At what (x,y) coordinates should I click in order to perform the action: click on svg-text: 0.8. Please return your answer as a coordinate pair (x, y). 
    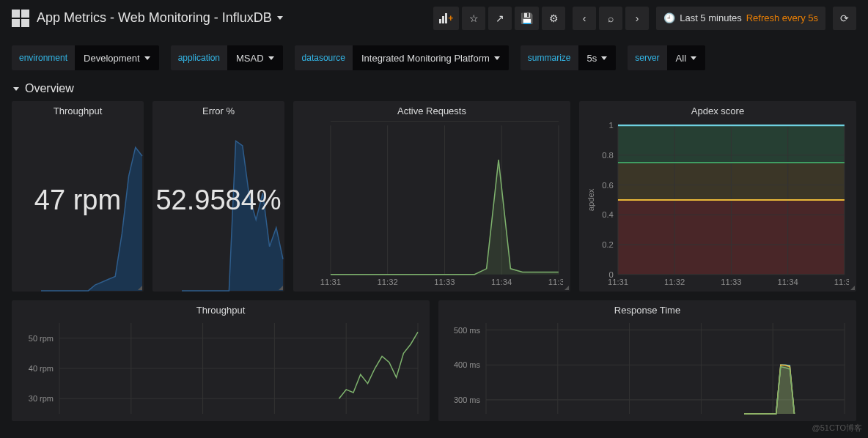
    Looking at the image, I should click on (608, 155).